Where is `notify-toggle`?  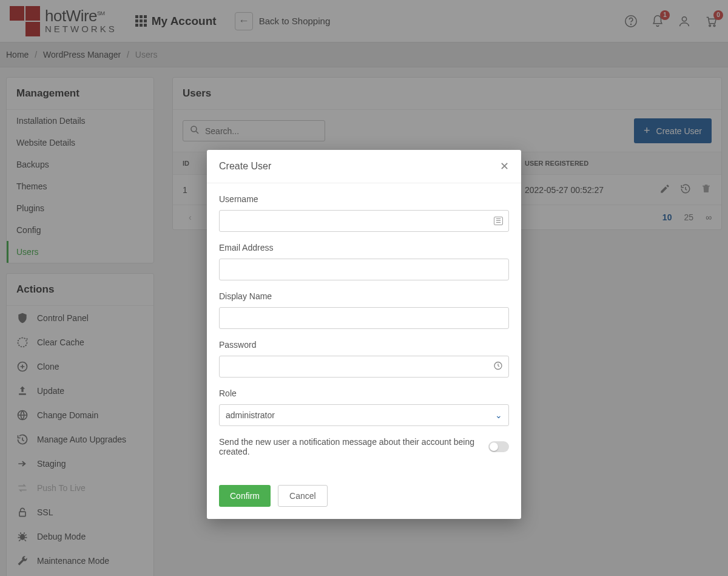 notify-toggle is located at coordinates (499, 447).